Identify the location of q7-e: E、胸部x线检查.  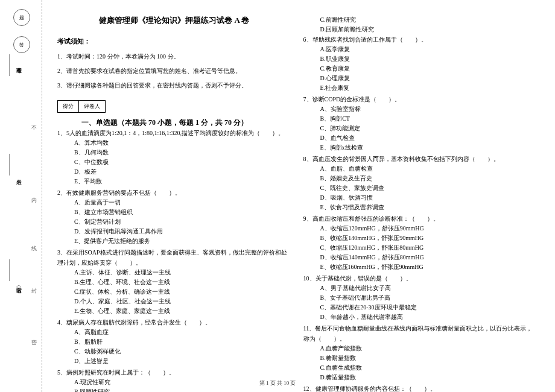
(429, 148).